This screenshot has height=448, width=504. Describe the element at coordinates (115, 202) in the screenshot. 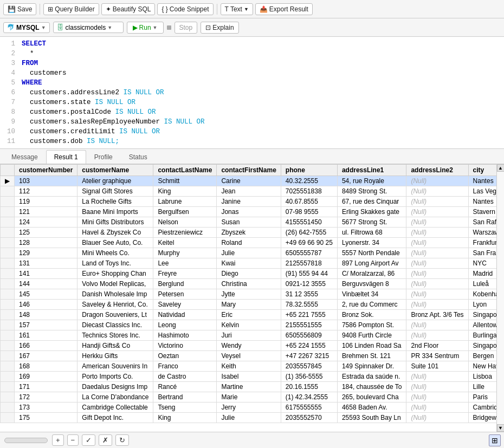

I see `table-cell: La Rochelle Gifts` at that location.